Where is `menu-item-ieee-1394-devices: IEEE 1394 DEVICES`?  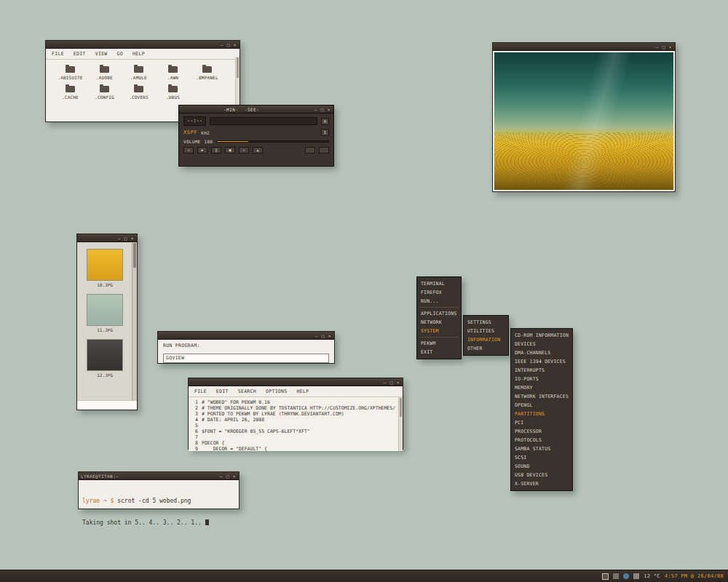 menu-item-ieee-1394-devices: IEEE 1394 DEVICES is located at coordinates (542, 362).